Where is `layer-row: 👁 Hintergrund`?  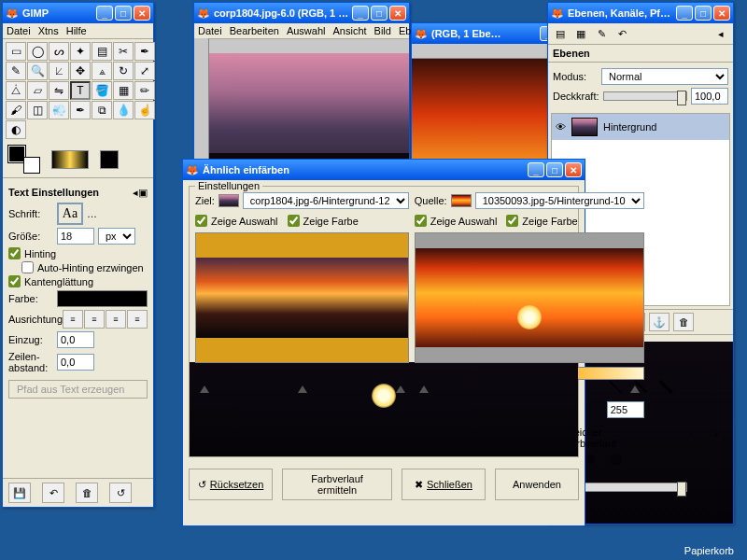
layer-row: 👁 Hintergrund is located at coordinates (641, 127).